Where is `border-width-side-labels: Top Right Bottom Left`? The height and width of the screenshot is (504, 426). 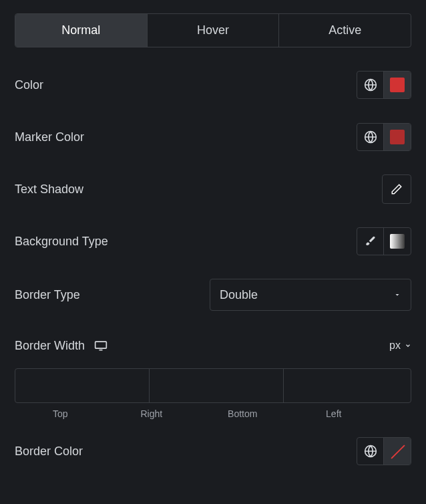
border-width-side-labels: Top Right Bottom Left is located at coordinates (213, 414).